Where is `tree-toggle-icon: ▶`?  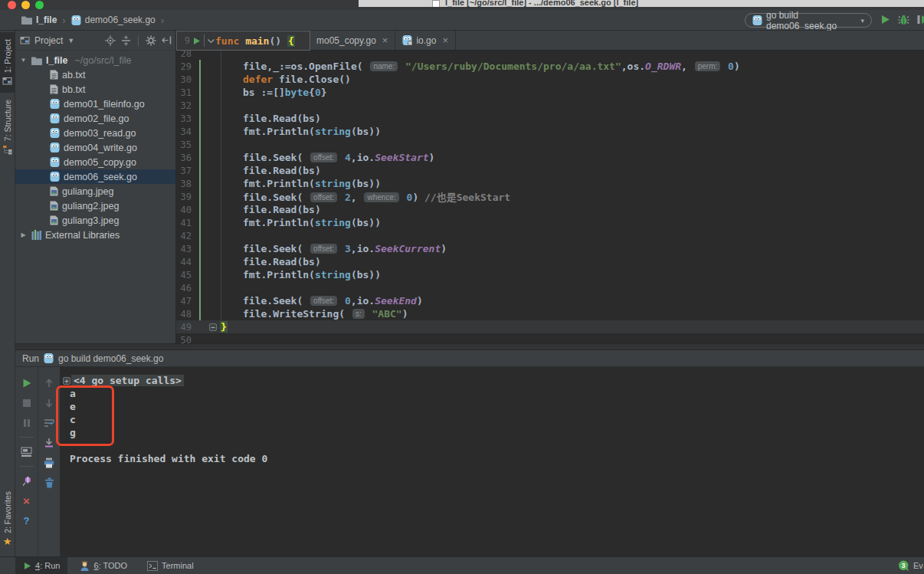 tree-toggle-icon: ▶ is located at coordinates (23, 235).